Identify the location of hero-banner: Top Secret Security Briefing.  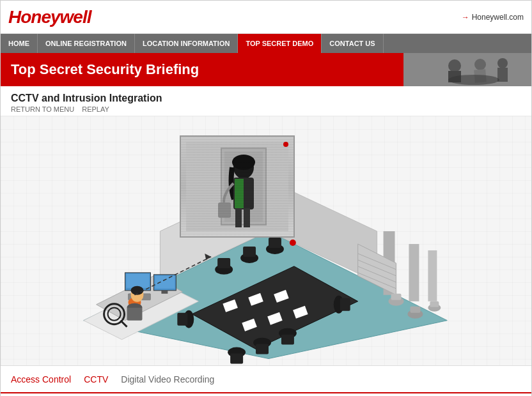
(266, 70).